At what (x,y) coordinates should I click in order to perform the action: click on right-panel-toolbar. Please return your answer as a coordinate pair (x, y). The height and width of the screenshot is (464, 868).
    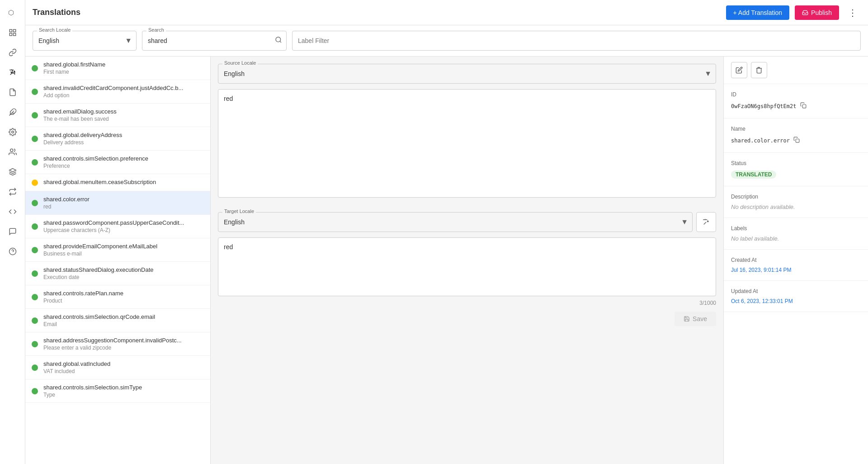
    Looking at the image, I should click on (796, 71).